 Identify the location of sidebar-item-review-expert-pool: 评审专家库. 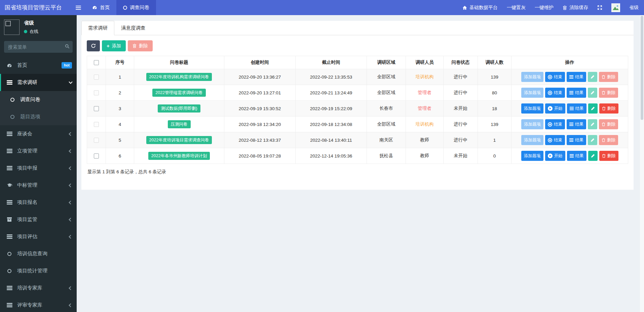
(38, 304).